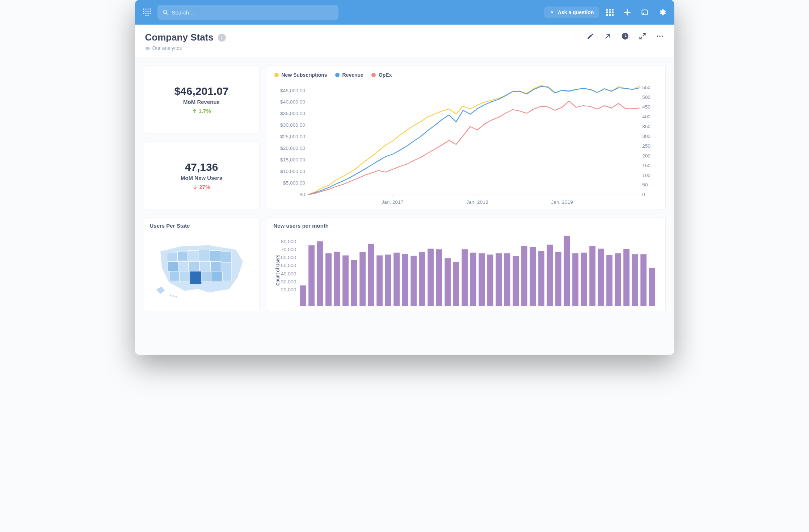 Image resolution: width=809 pixels, height=532 pixels. I want to click on svg-text: 40,000, so click(288, 274).